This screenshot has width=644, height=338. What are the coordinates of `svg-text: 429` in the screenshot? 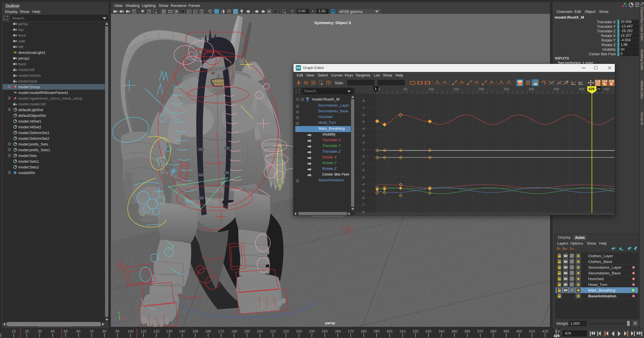 It's located at (592, 89).